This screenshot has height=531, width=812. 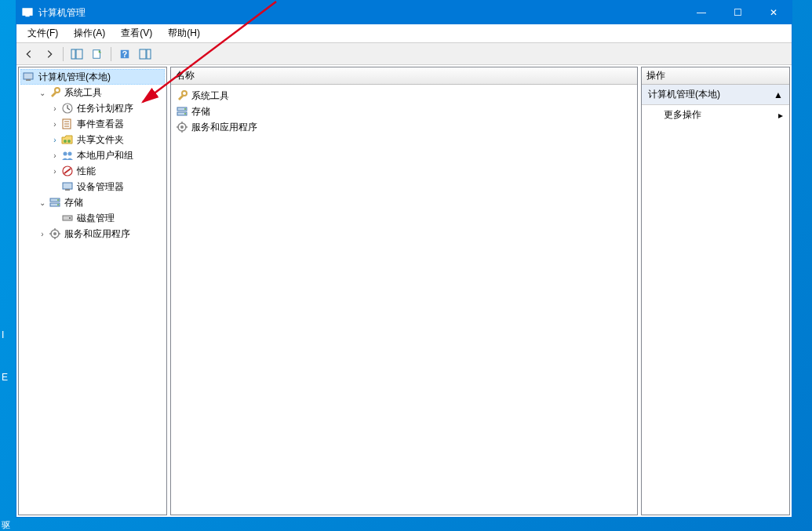 I want to click on list-item: 服务和应用程序, so click(x=404, y=127).